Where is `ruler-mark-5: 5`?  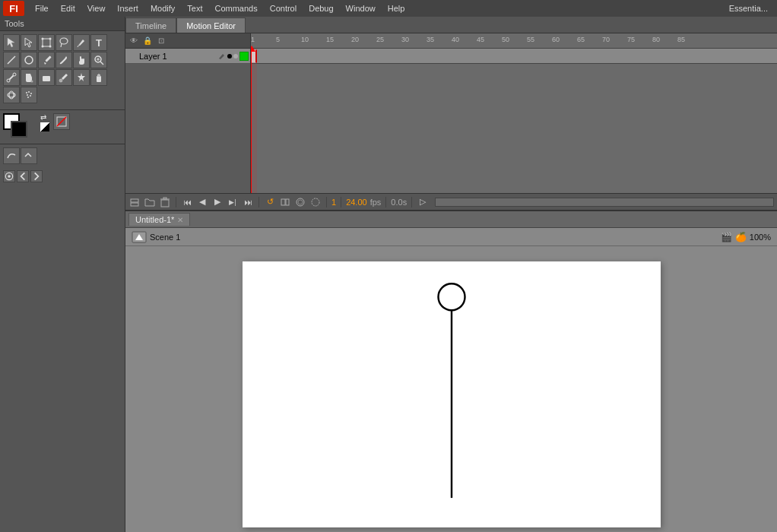
ruler-mark-5: 5 is located at coordinates (278, 40).